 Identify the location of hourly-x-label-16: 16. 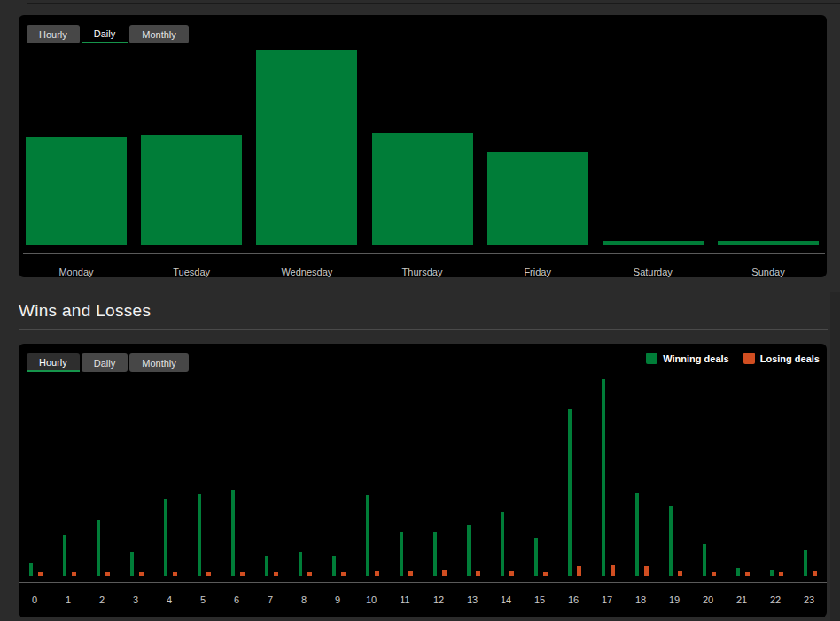
(573, 600).